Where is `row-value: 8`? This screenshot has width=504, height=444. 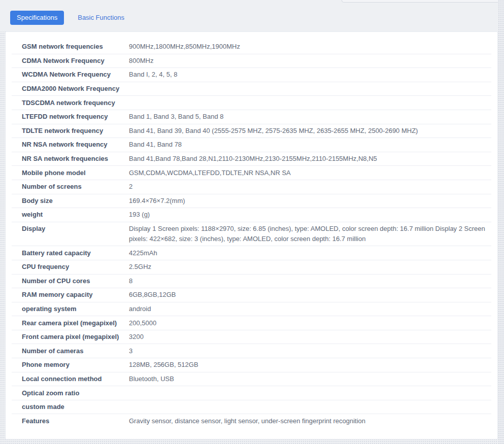 row-value: 8 is located at coordinates (310, 281).